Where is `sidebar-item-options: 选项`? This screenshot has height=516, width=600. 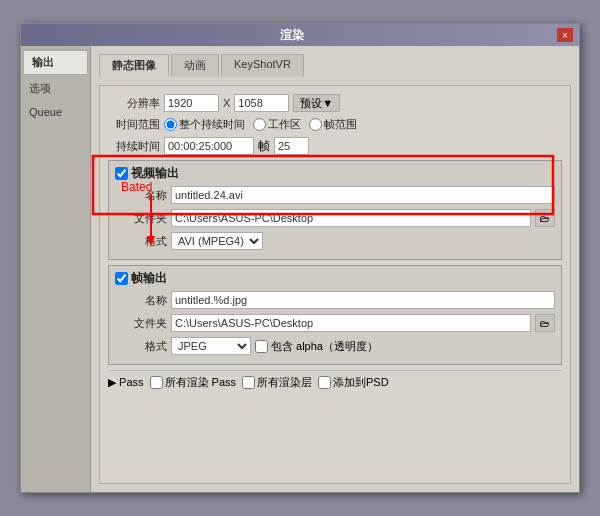
sidebar-item-options: 选项 is located at coordinates (56, 88).